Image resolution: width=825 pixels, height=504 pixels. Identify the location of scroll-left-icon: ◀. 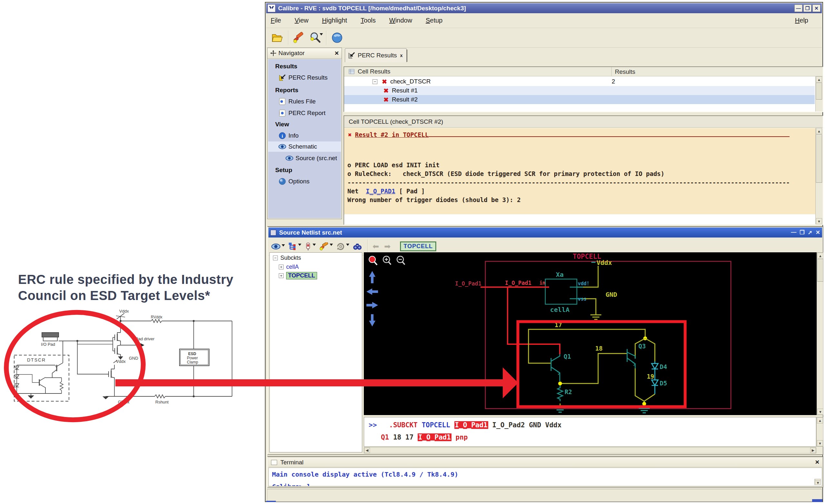
(367, 450).